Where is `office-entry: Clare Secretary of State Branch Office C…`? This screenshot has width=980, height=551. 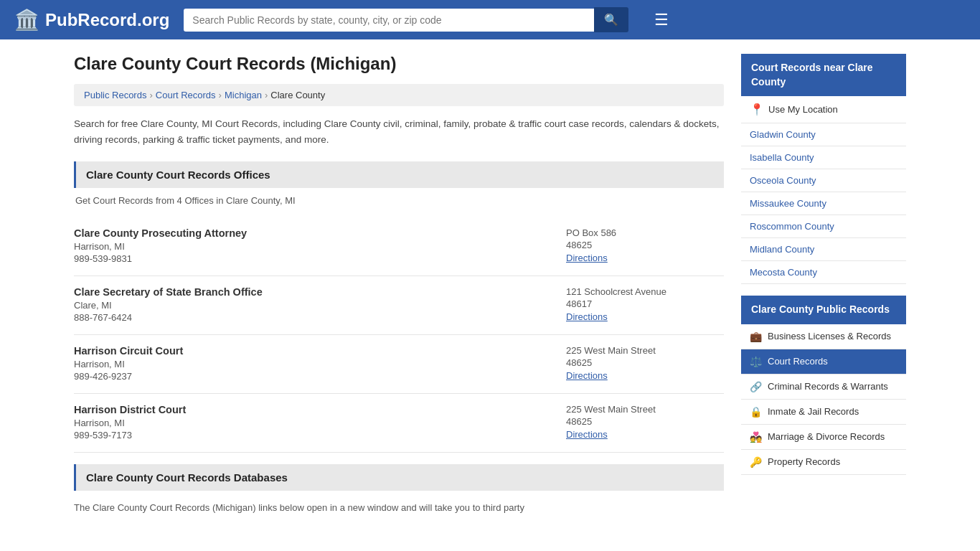 office-entry: Clare Secretary of State Branch Office C… is located at coordinates (399, 306).